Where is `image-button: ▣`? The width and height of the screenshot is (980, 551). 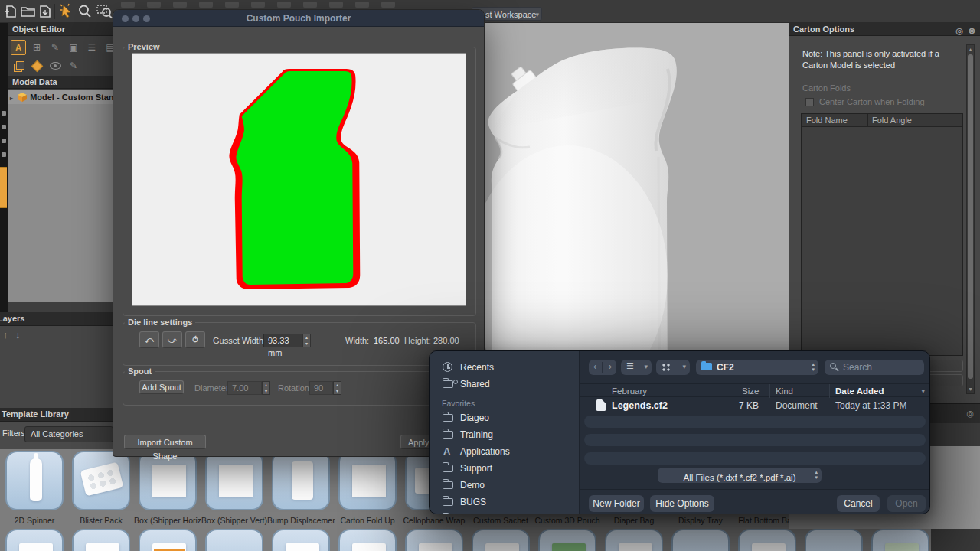
image-button: ▣ is located at coordinates (74, 47).